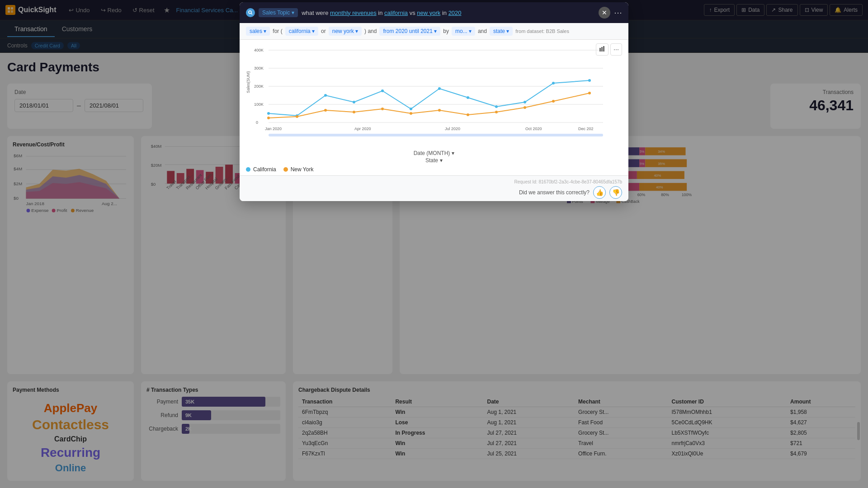 The width and height of the screenshot is (868, 488). Describe the element at coordinates (434, 188) in the screenshot. I see `modal-footer: Request Id: 81670bf2-2a3c-4cbe-8e37-8046…` at that location.